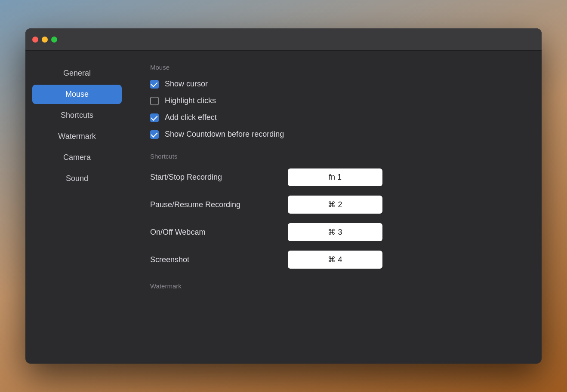 The height and width of the screenshot is (392, 567). Describe the element at coordinates (186, 84) in the screenshot. I see `option-label-show-cursor: Show cursor` at that location.